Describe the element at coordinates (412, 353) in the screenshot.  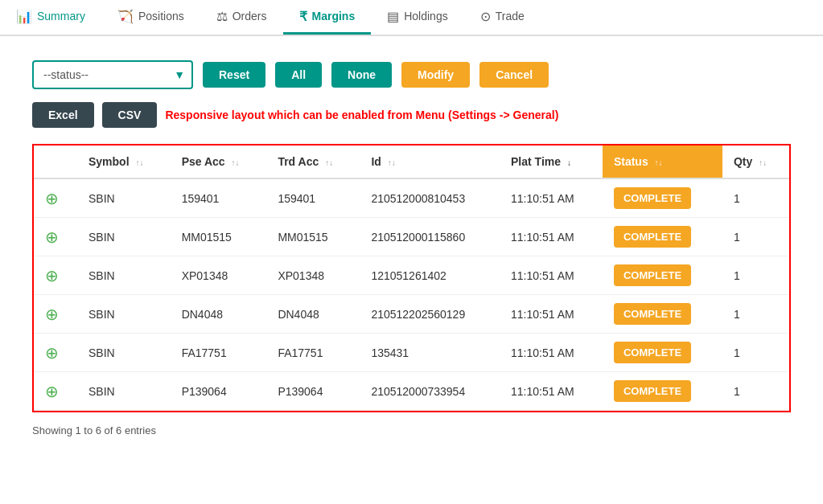
I see `table-row: ⊕SBINFA17751FA1775113543111:10:51 AMCOMP…` at that location.